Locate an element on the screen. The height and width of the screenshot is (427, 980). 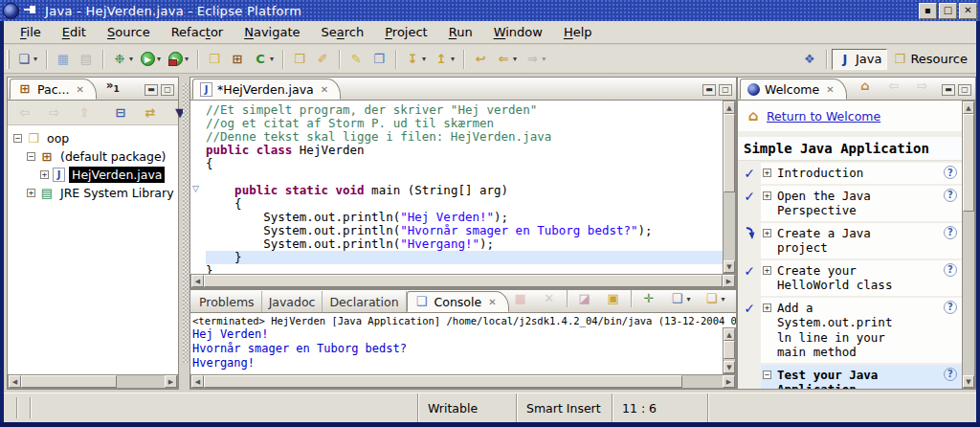
console-display-button: ❑▾ is located at coordinates (680, 299).